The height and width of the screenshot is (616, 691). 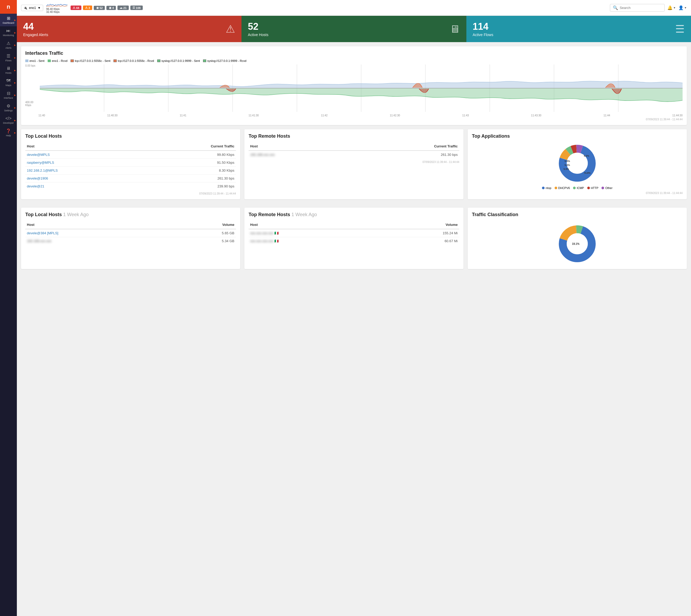 What do you see at coordinates (134, 61) in the screenshot?
I see `legend-tcp-rcvd: tcp://127.0.0.1:5556c - Rcvd` at bounding box center [134, 61].